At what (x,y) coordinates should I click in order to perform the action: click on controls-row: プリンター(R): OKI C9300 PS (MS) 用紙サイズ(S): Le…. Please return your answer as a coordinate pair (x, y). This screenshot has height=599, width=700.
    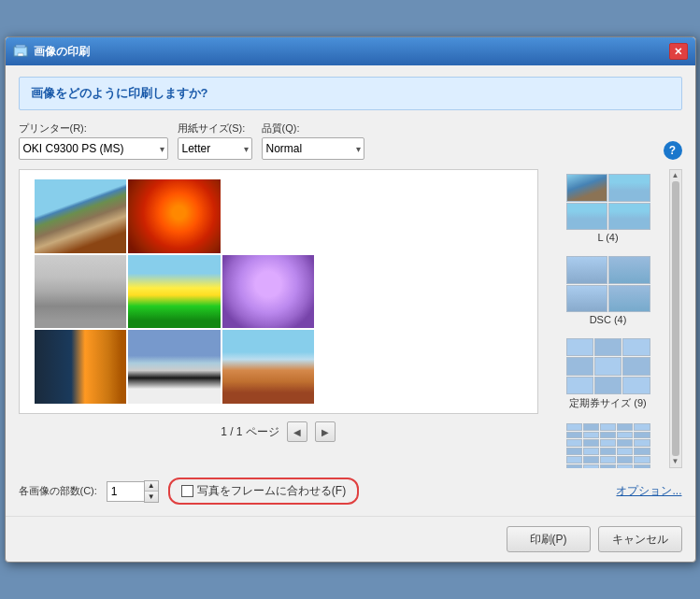
    Looking at the image, I should click on (350, 140).